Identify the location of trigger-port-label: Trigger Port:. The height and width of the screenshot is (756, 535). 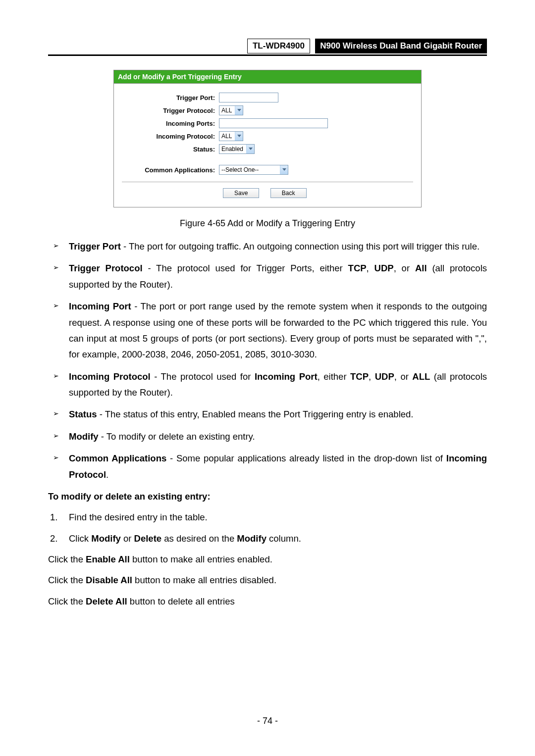
(170, 98).